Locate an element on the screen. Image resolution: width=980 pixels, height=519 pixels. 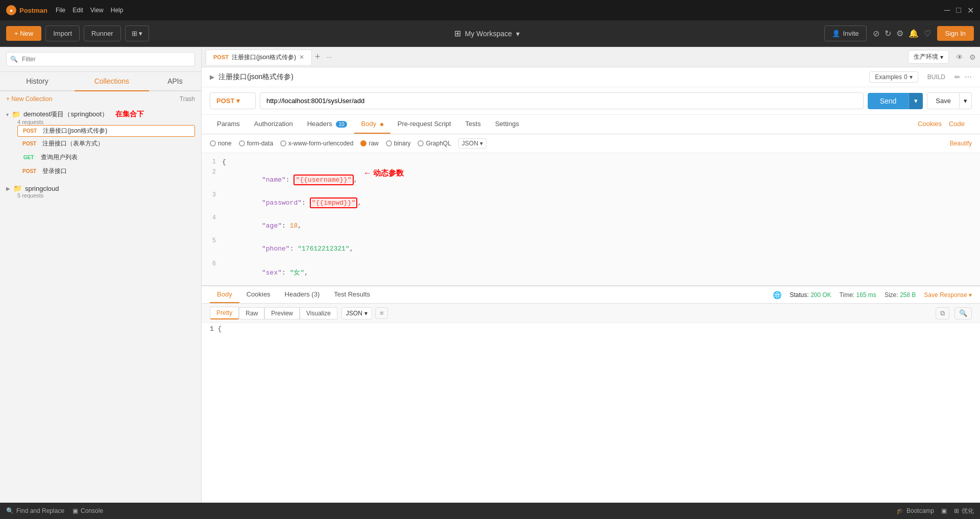
save-response-button: Save Response ▾ is located at coordinates (948, 295).